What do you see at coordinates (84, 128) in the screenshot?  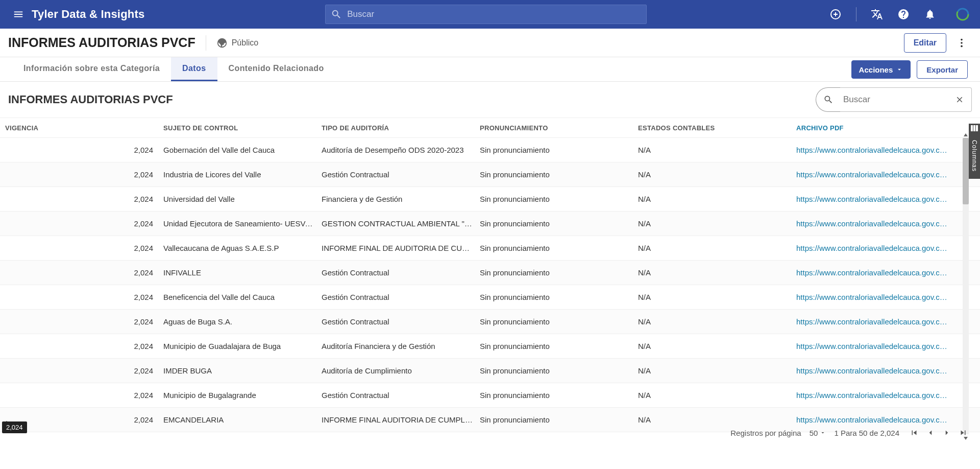 I see `col-vigencia: VIGENCIA` at bounding box center [84, 128].